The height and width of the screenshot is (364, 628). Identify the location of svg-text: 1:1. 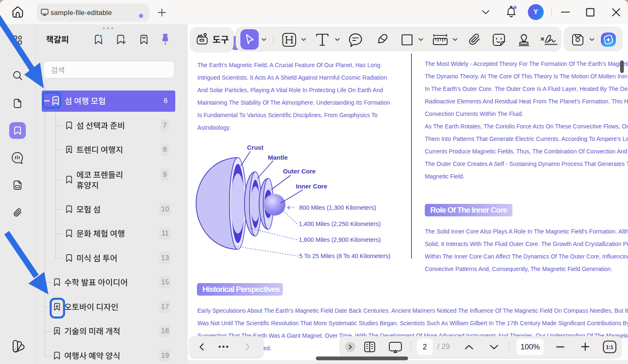
(610, 347).